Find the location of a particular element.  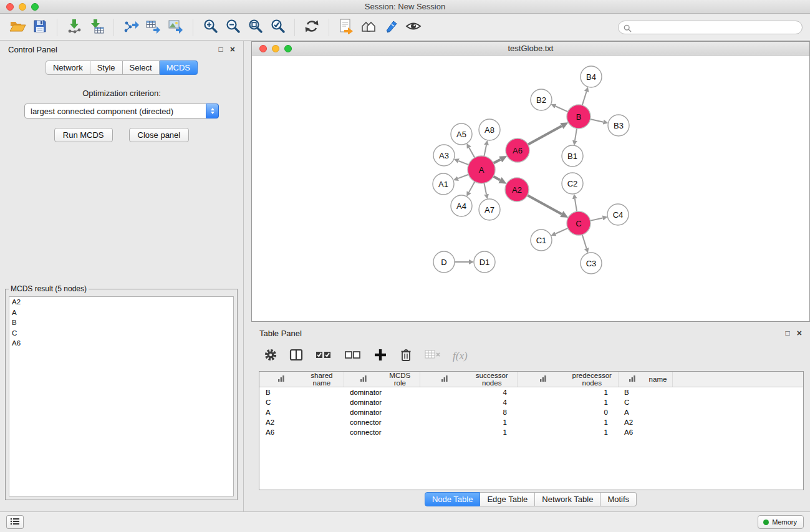

graph-edge-A-A7 is located at coordinates (485, 189).